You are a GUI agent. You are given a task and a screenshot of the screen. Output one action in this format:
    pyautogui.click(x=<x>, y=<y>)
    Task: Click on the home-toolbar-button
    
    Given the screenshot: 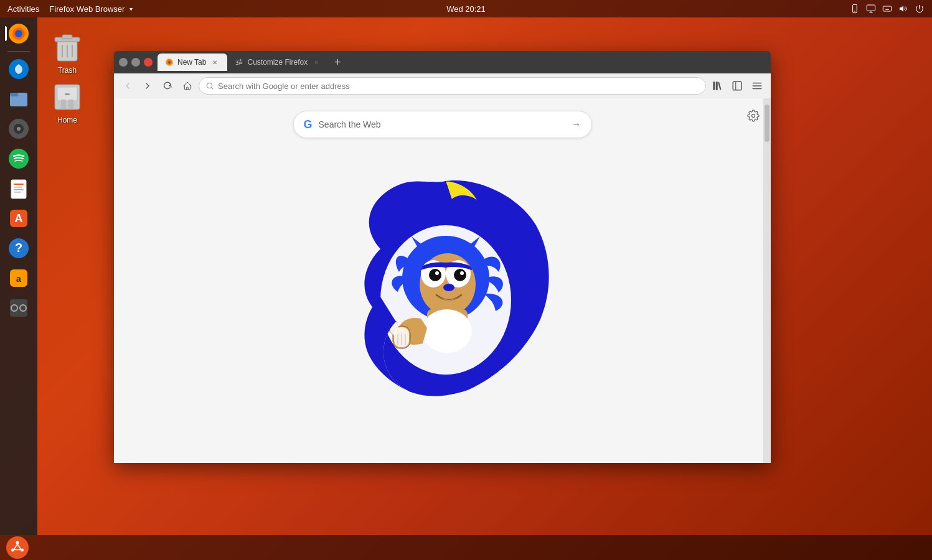 What is the action you would take?
    pyautogui.click(x=187, y=86)
    